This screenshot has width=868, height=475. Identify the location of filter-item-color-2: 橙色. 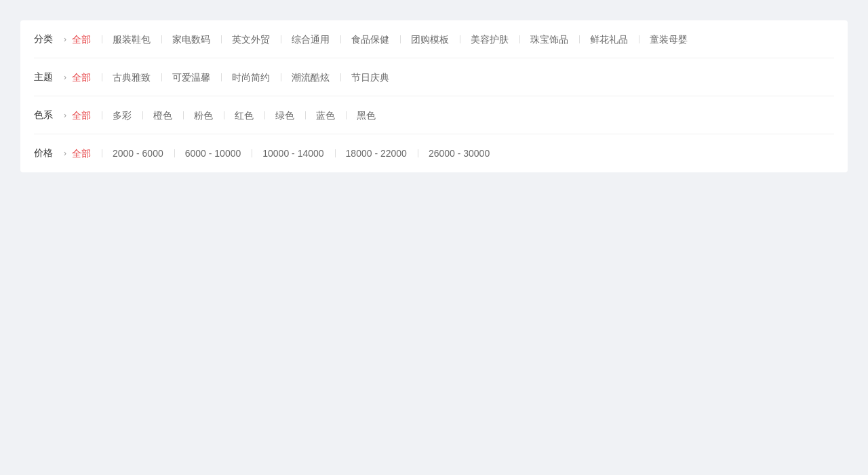
(163, 115).